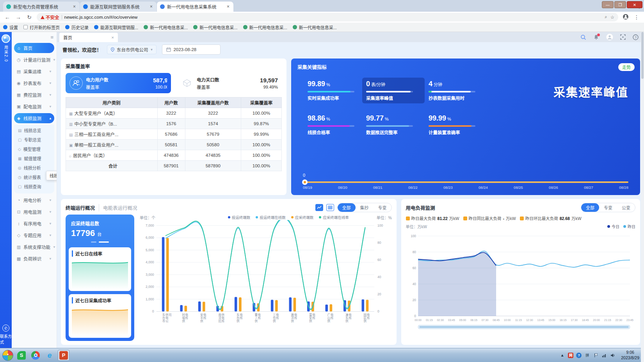 The image size is (644, 362). What do you see at coordinates (606, 17) in the screenshot?
I see `zoom-icon: ⌕` at bounding box center [606, 17].